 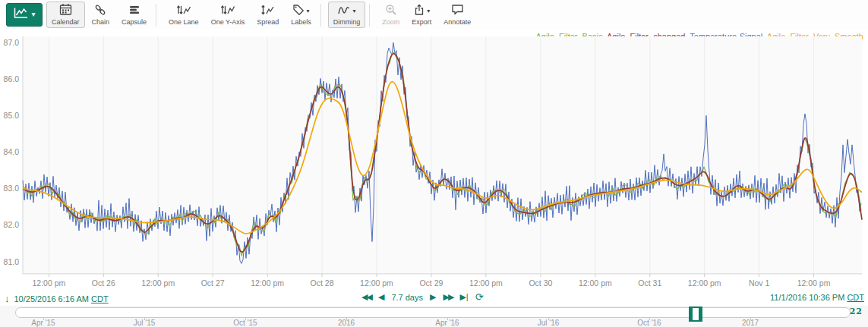 I want to click on calendar-button: Calendar, so click(x=65, y=15).